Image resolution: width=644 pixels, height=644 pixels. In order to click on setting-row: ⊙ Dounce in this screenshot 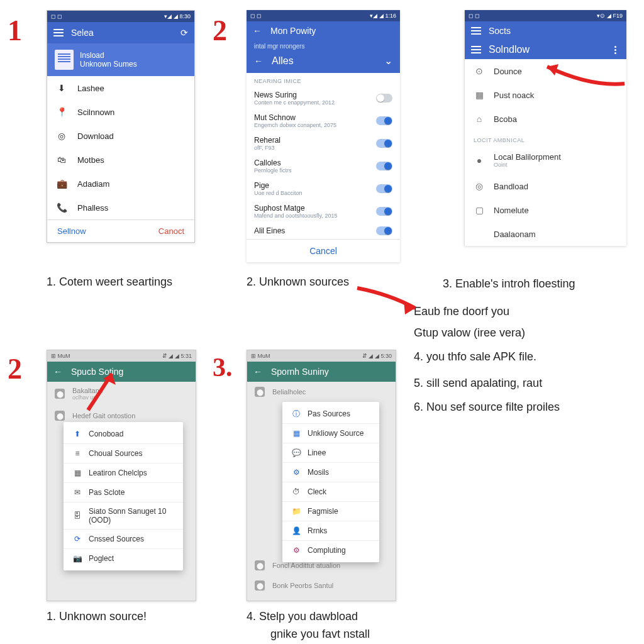, I will do `click(546, 71)`.